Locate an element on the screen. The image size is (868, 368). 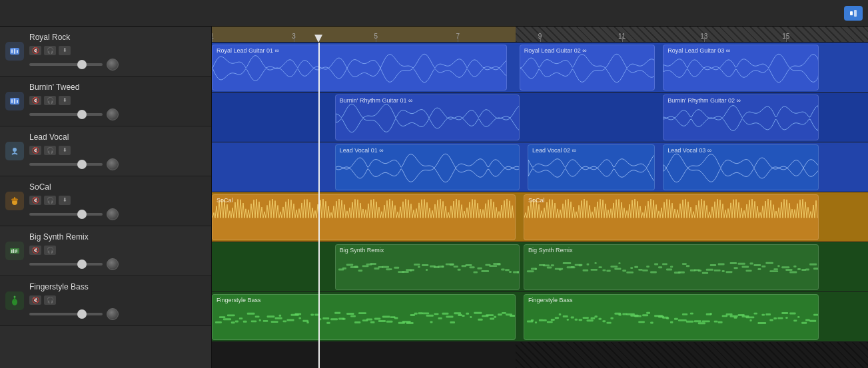
clip: Lead Vocal 02 ∞ is located at coordinates (592, 168).